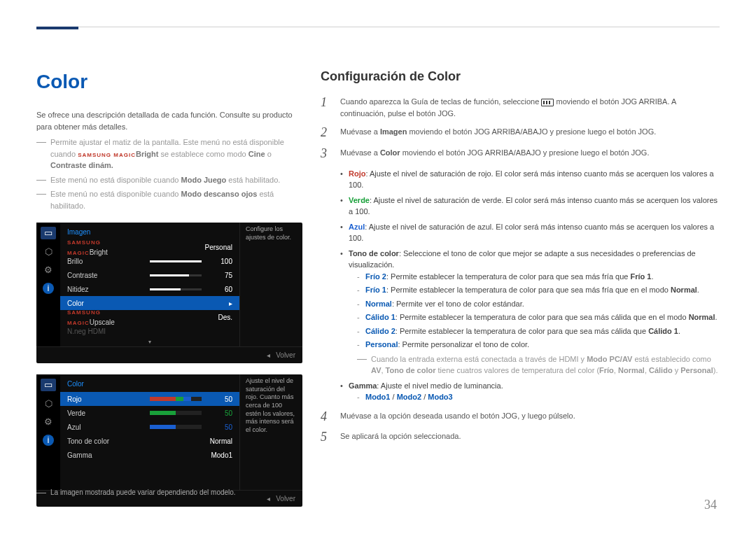 Image resolution: width=756 pixels, height=534 pixels. I want to click on bullet-tono: Tono de color: Seleccione el tono de col…, so click(530, 312).